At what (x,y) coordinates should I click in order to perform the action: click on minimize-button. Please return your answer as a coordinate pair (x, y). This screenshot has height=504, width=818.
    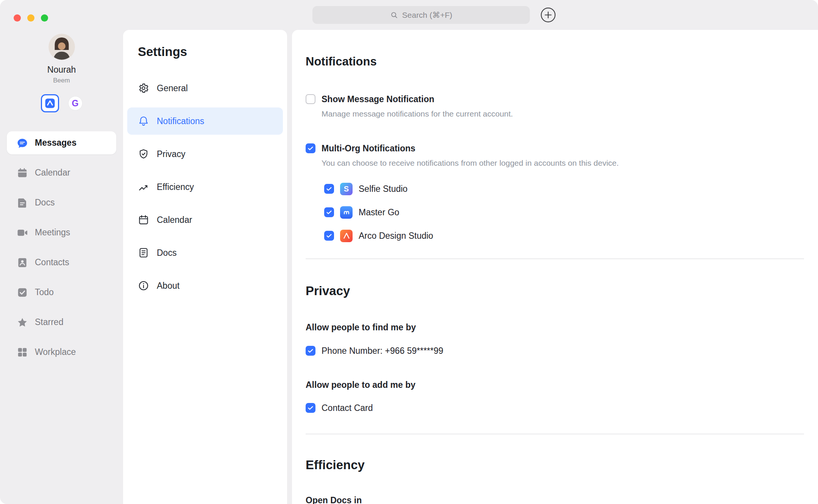
    Looking at the image, I should click on (31, 18).